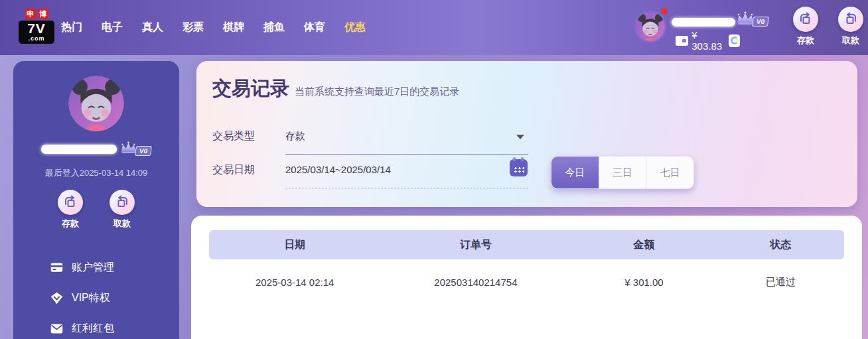 The image size is (868, 339). Describe the element at coordinates (664, 11) in the screenshot. I see `notification-dot` at that location.